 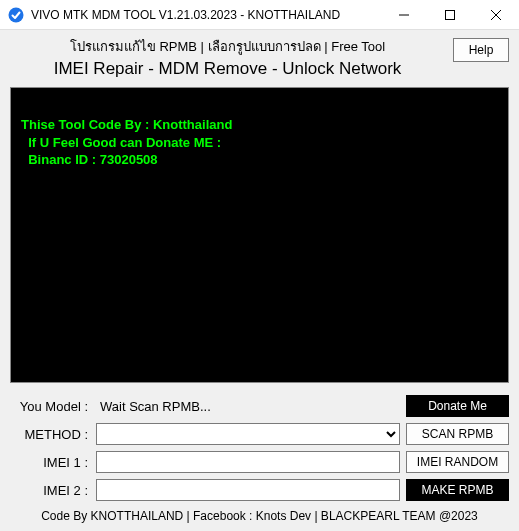 I want to click on console-line: If U Feel Good can Donate ME :, so click(x=121, y=142).